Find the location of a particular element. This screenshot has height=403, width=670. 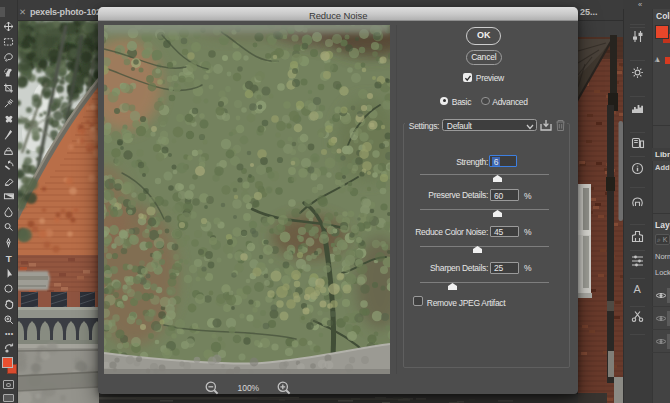

svg-text: T is located at coordinates (9, 258).